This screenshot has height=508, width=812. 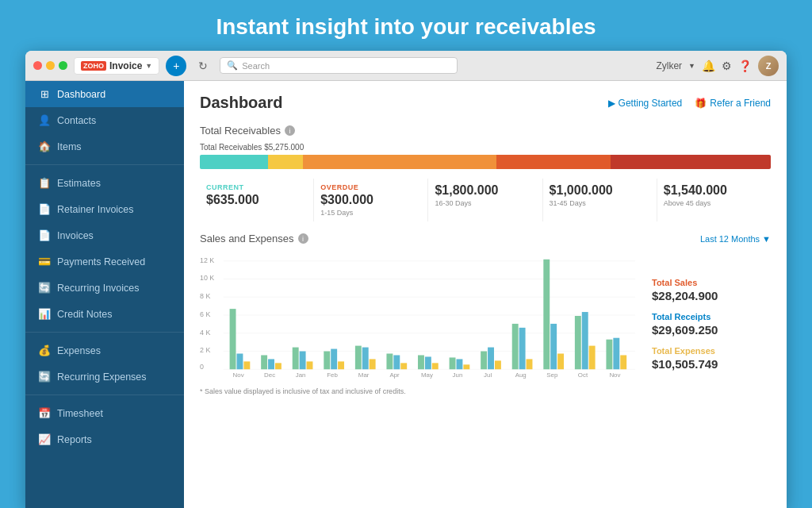 I want to click on bar-segment-red, so click(x=691, y=162).